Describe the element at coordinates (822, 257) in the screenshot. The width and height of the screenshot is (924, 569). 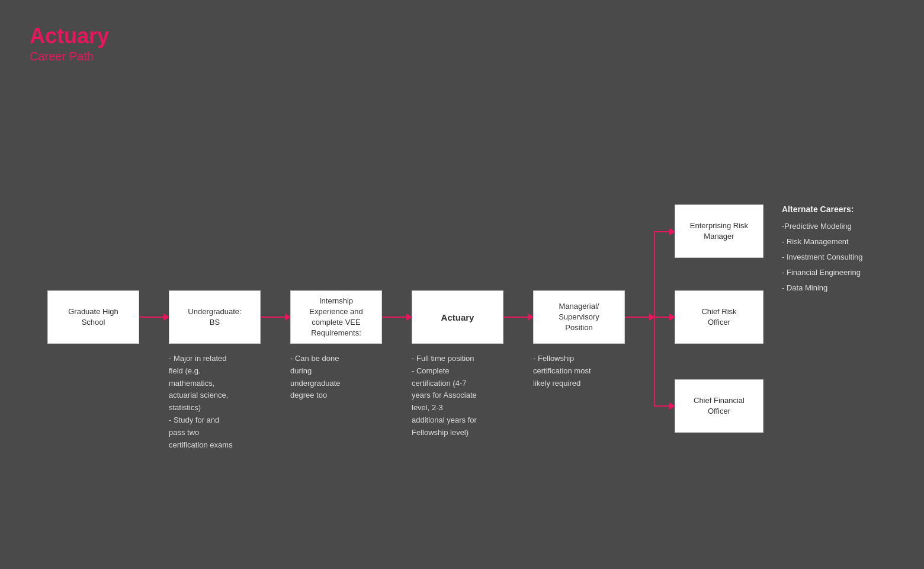
I see `alt-item-3: - Investment Consulting` at that location.